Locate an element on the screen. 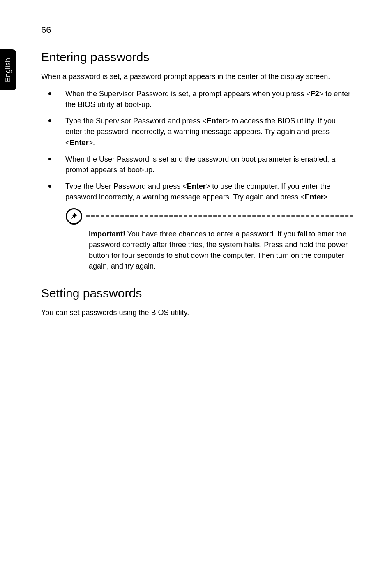 This screenshot has width=392, height=563. key-f2: F2 is located at coordinates (315, 94).